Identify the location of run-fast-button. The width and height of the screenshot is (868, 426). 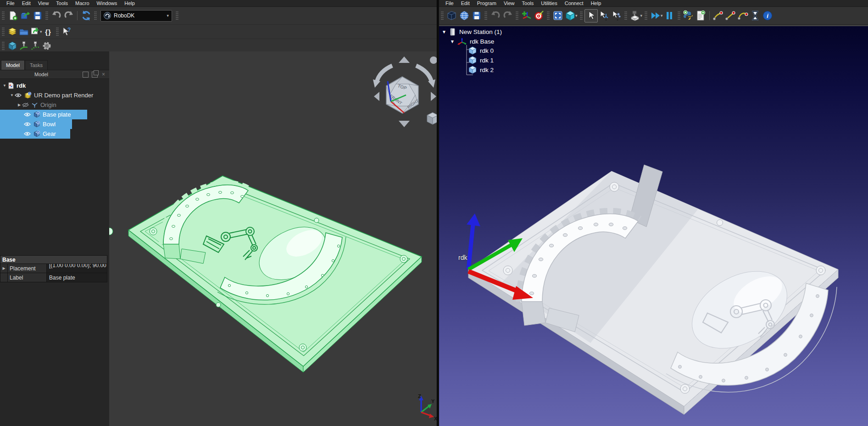
(655, 16).